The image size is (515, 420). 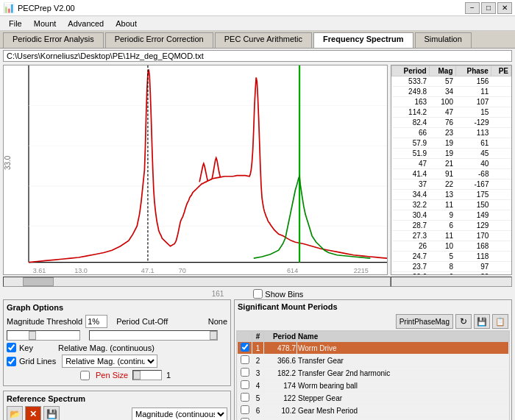 What do you see at coordinates (180, 413) in the screenshot?
I see `mag-continuous-select: Magnitude (continuous)` at bounding box center [180, 413].